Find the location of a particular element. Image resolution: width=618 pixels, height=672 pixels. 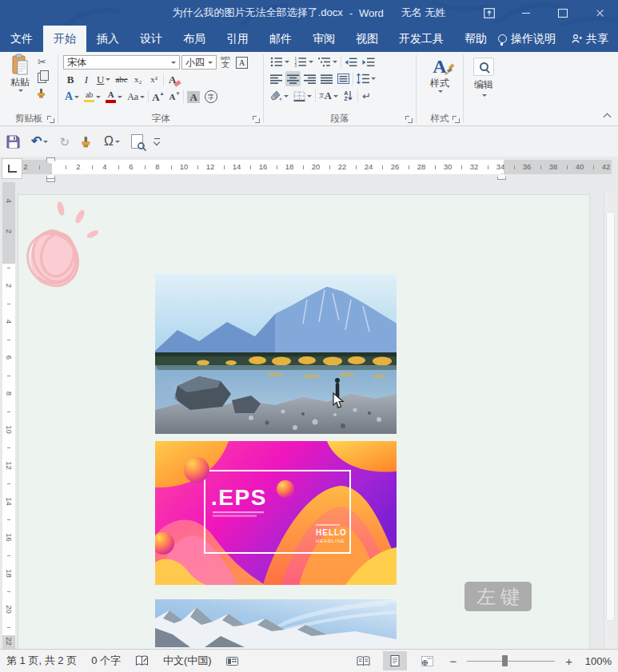

align-left-button is located at coordinates (277, 78).